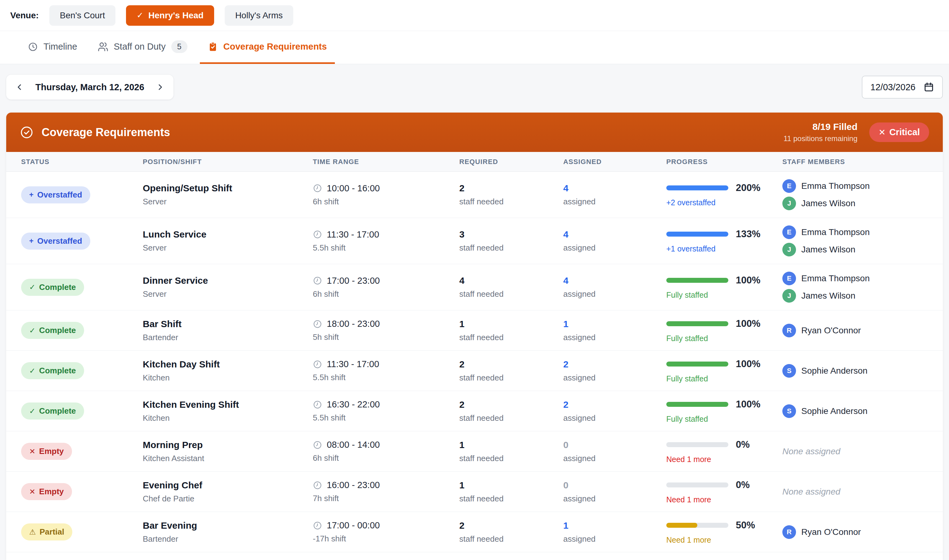 Image resolution: width=949 pixels, height=560 pixels. What do you see at coordinates (228, 195) in the screenshot?
I see `position-cell: Opening/Setup Shift Server` at bounding box center [228, 195].